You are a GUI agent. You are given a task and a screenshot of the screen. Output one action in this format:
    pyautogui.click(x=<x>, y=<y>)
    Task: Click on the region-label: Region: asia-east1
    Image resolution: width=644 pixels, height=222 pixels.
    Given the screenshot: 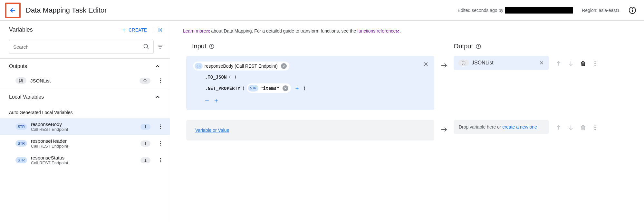 What is the action you would take?
    pyautogui.click(x=601, y=10)
    